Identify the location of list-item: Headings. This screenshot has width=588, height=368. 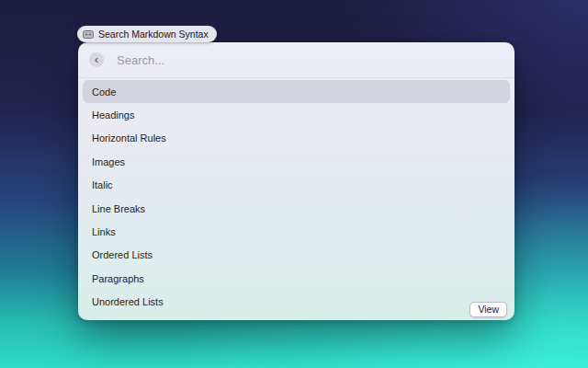
(296, 114).